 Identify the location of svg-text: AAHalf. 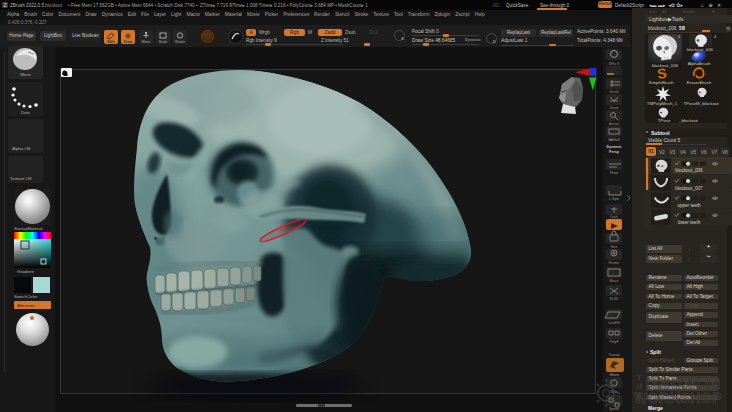
(614, 140).